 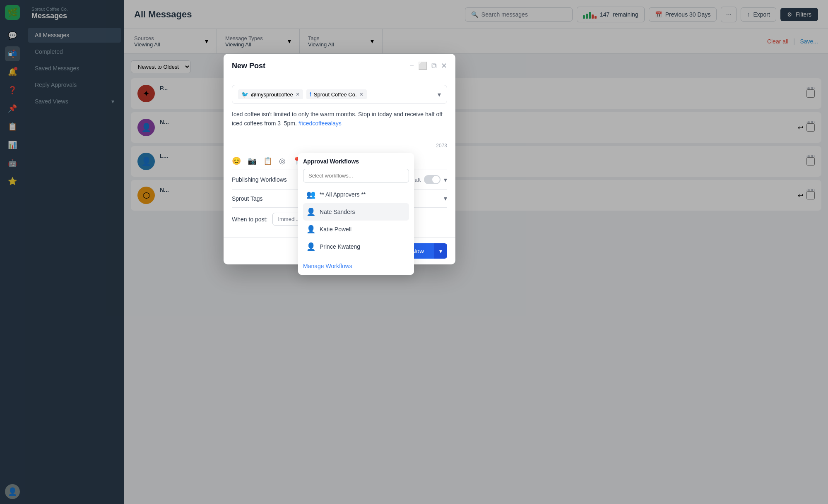 What do you see at coordinates (335, 229) in the screenshot?
I see `katie-powell-label: Katie Powell` at bounding box center [335, 229].